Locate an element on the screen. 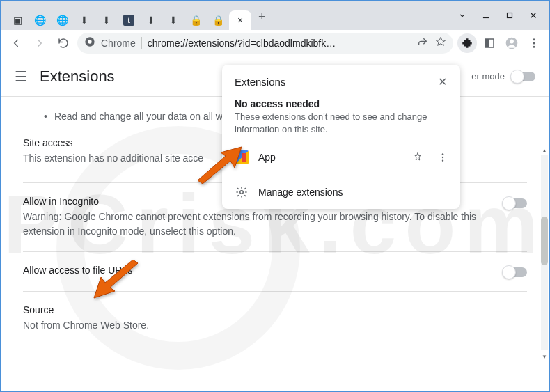 The image size is (550, 392). url-scheme: Chrome is located at coordinates (118, 43).